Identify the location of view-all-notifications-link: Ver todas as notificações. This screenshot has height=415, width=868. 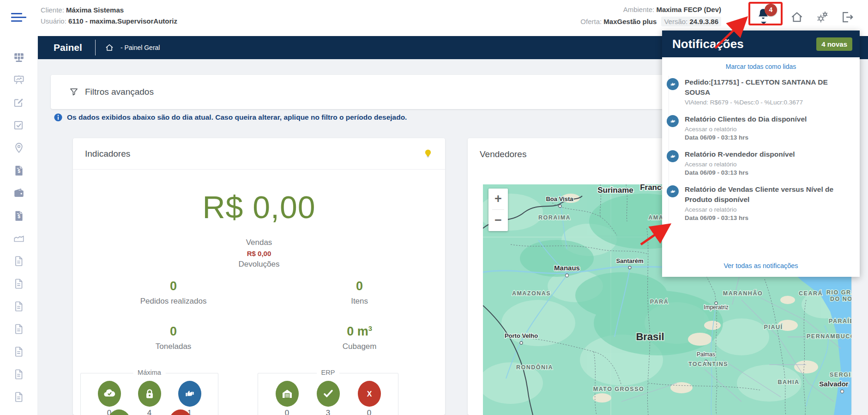
(761, 266).